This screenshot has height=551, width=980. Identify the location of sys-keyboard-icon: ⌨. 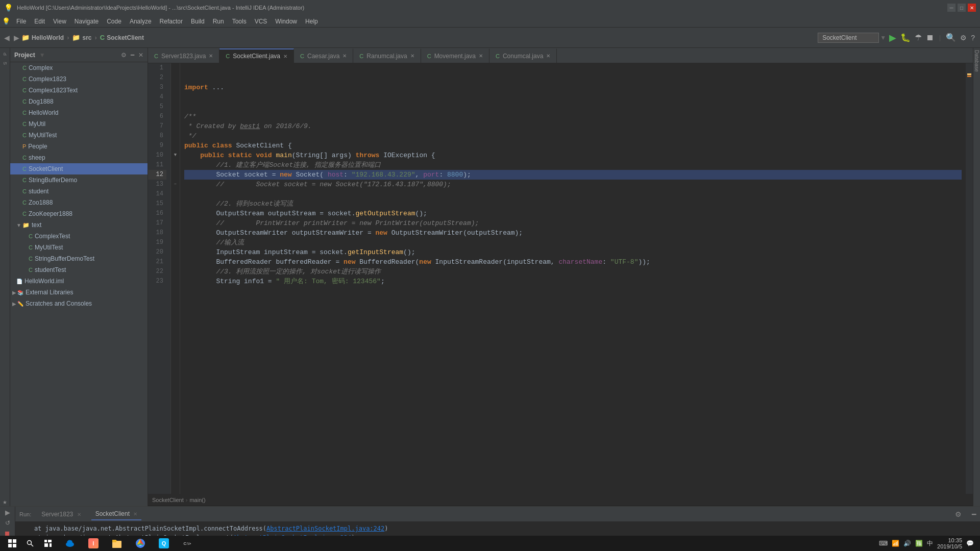
(883, 543).